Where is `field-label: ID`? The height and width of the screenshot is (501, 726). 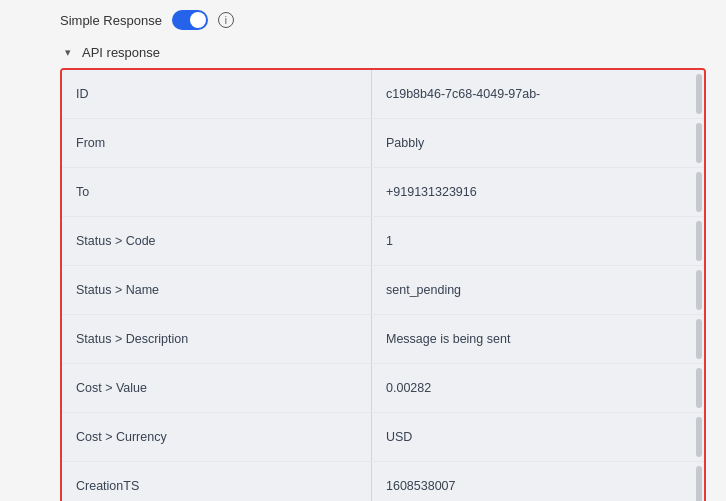
field-label: ID is located at coordinates (82, 94).